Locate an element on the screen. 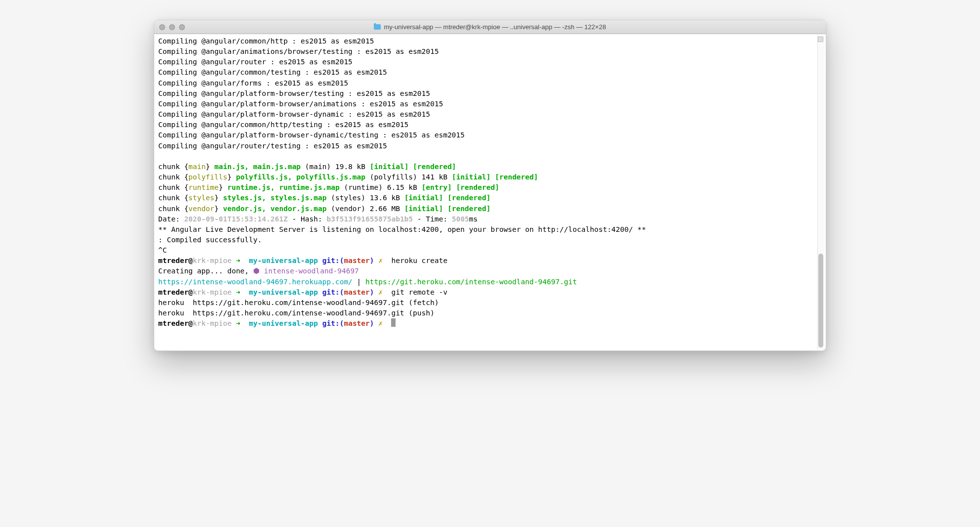 The width and height of the screenshot is (980, 527). compile-line: Compiling @angular/router : es2015 as es… is located at coordinates (490, 62).